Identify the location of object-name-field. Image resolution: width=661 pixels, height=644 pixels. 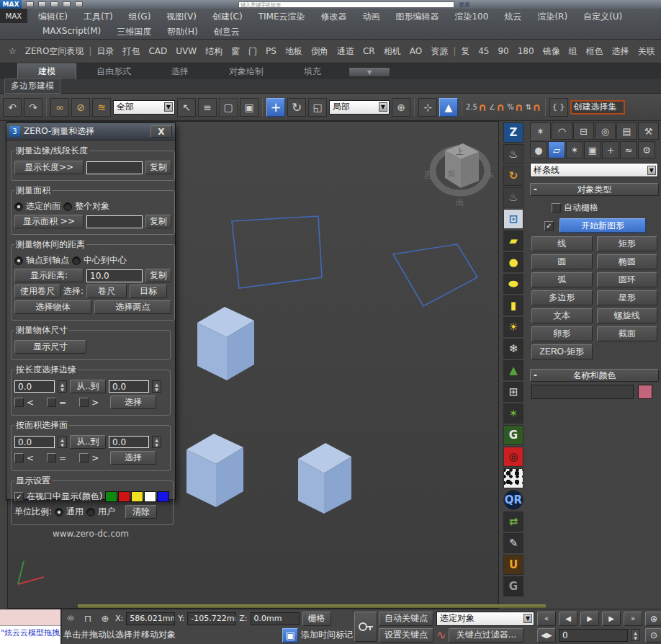
(583, 392).